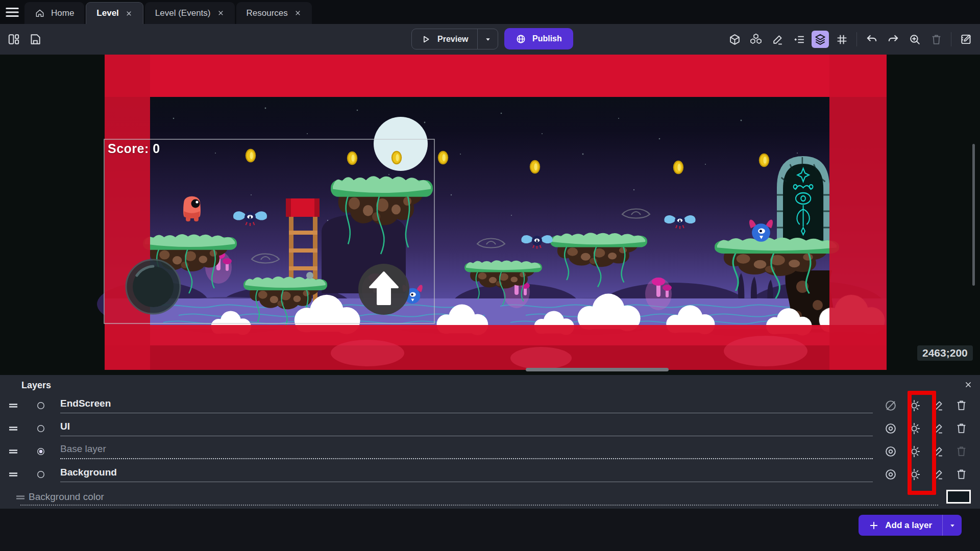 The image size is (980, 551). I want to click on redo-icon, so click(893, 39).